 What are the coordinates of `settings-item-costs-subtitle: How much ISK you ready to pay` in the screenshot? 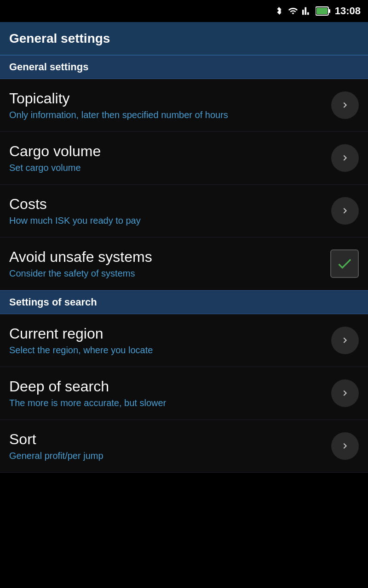 It's located at (170, 220).